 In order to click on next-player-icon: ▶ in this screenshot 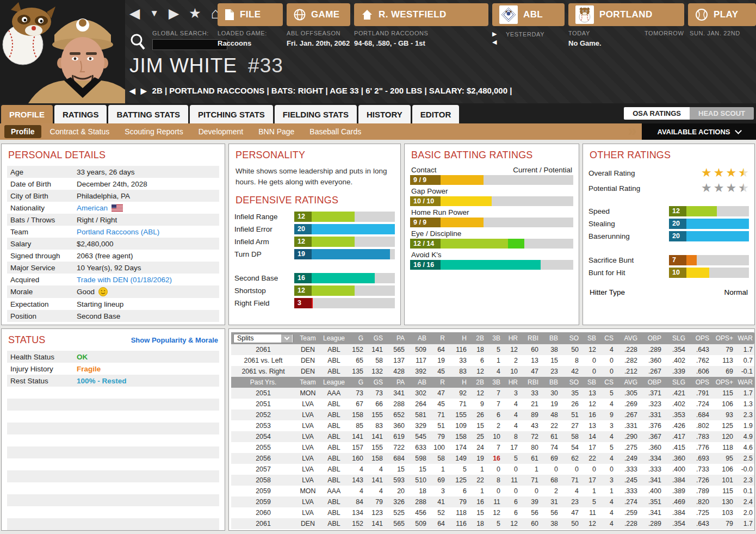, I will do `click(144, 91)`.